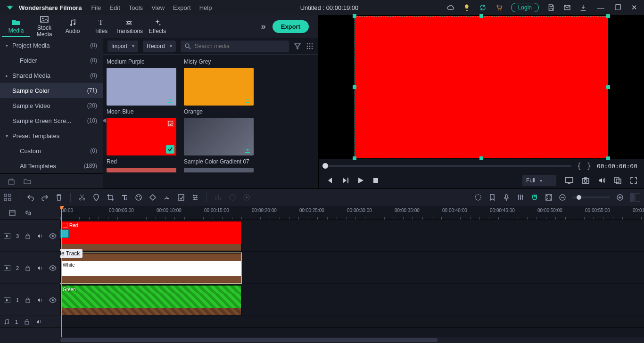 This screenshot has height=343, width=644. Describe the element at coordinates (31, 197) in the screenshot. I see `undo-icon` at that location.